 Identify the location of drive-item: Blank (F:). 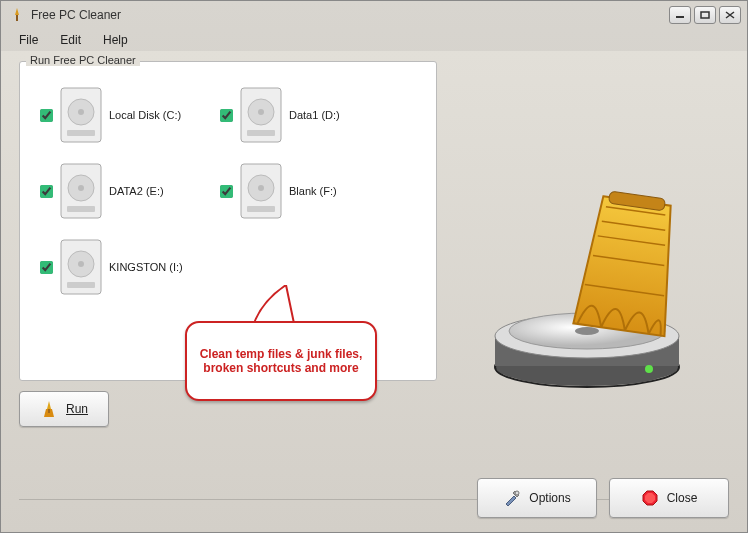
(310, 191).